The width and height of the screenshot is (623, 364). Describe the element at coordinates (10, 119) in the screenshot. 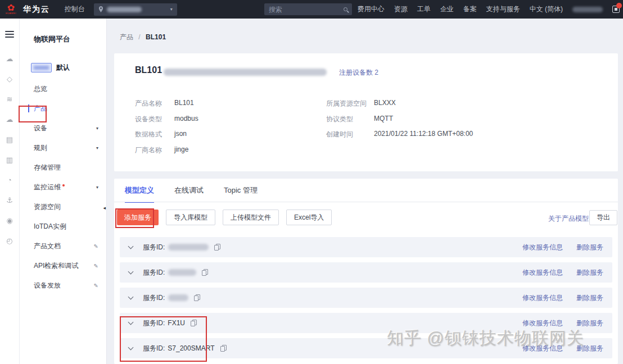

I see `rail-cloud2-icon: ☁` at that location.